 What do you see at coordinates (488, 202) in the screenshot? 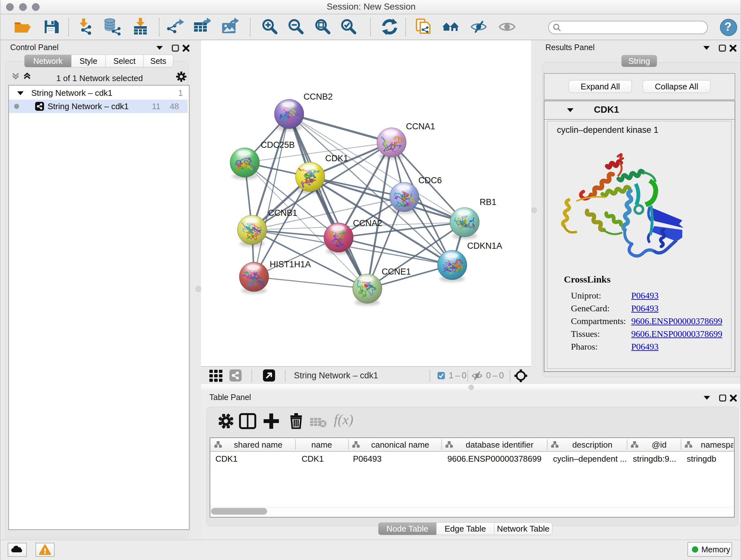
I see `svg-text: RB1` at bounding box center [488, 202].